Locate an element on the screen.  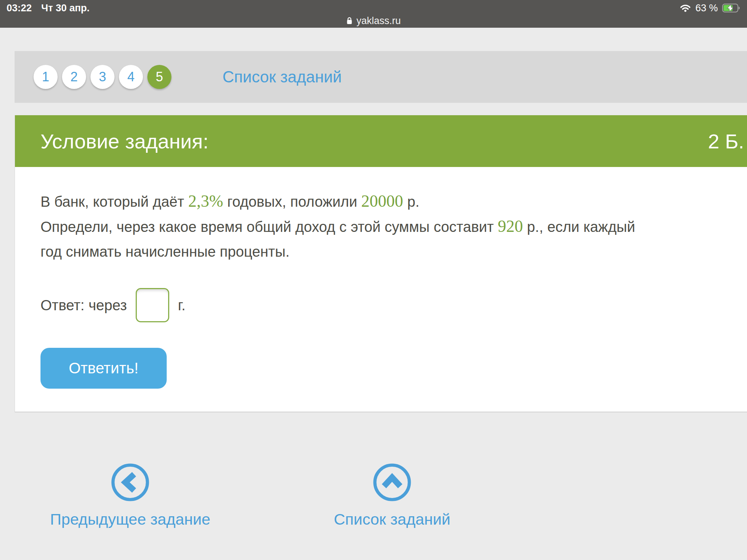
math-rate-value: 2,3% is located at coordinates (206, 201).